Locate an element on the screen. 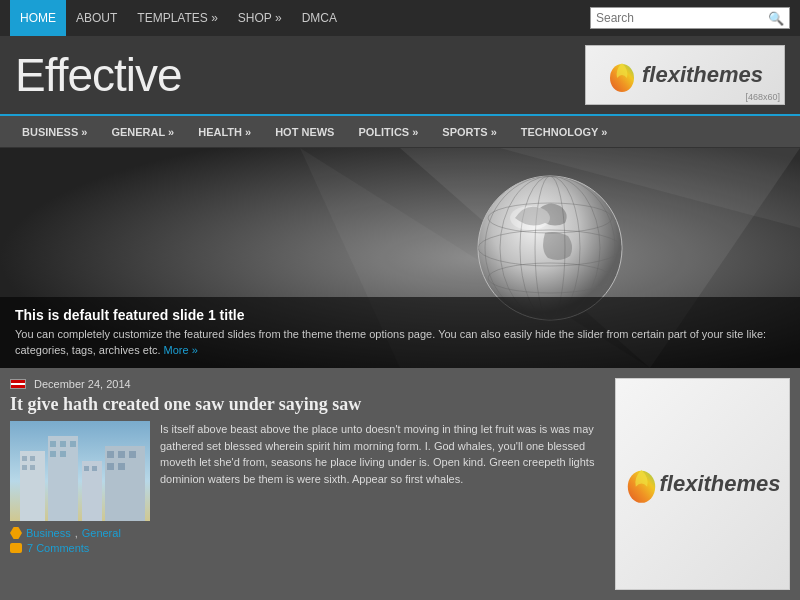 This screenshot has width=800, height=600. ad-size-label: [468x60] is located at coordinates (762, 97).